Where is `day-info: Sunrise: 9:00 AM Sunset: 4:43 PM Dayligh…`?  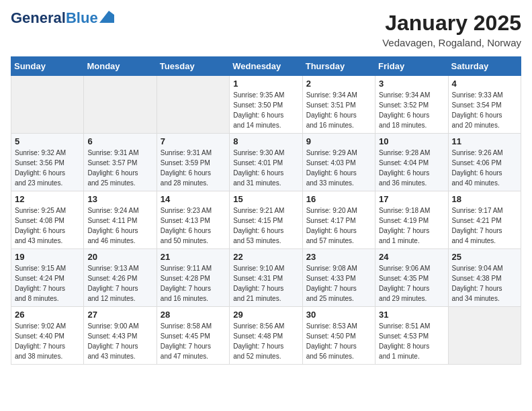 day-info: Sunrise: 9:00 AM Sunset: 4:43 PM Dayligh… is located at coordinates (120, 341).